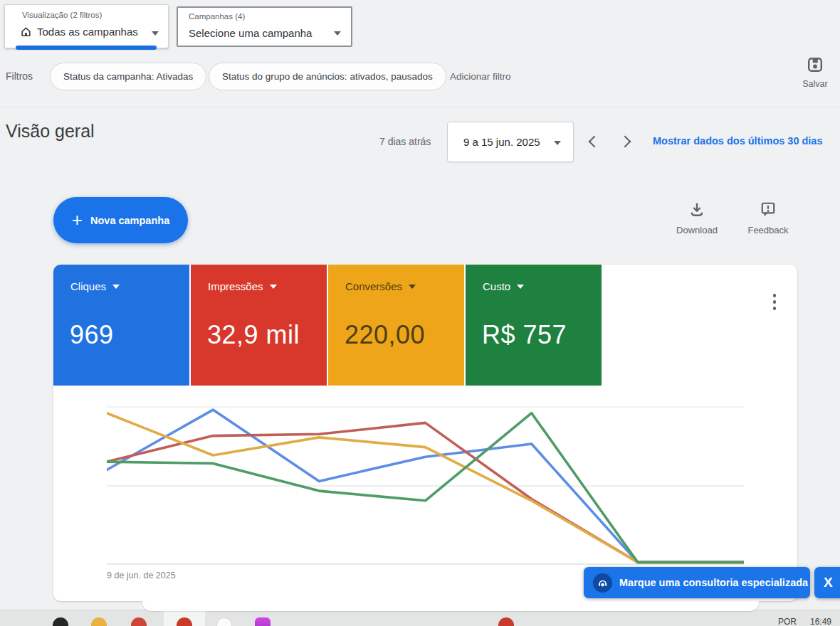 This screenshot has height=626, width=840. What do you see at coordinates (265, 27) in the screenshot?
I see `campaign-selector-dropdown: Campanhas (4) Selecione uma campanha` at bounding box center [265, 27].